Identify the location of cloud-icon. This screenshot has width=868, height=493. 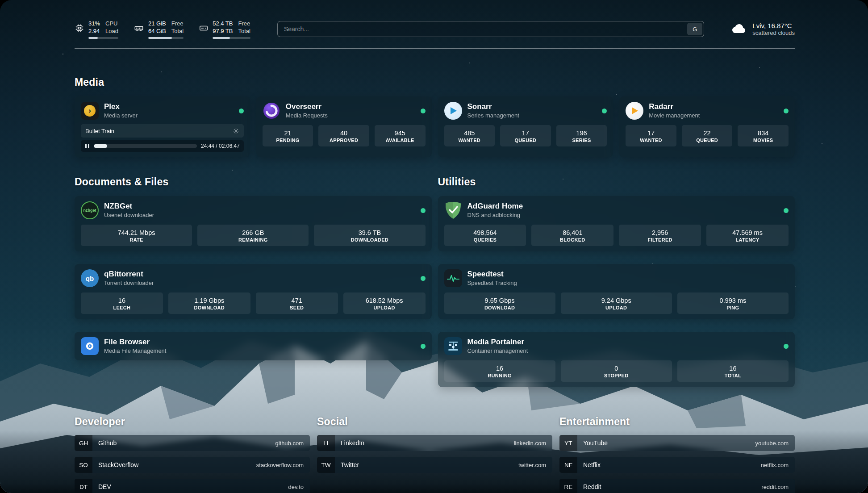
(739, 29).